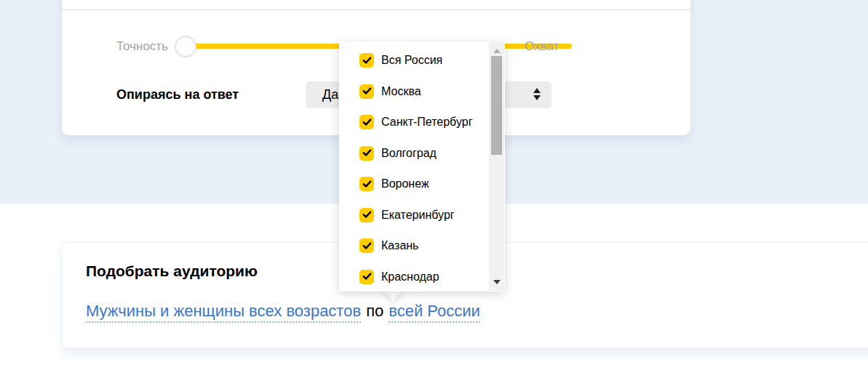 Image resolution: width=868 pixels, height=373 pixels. I want to click on geo-option-label: Воронеж, so click(405, 184).